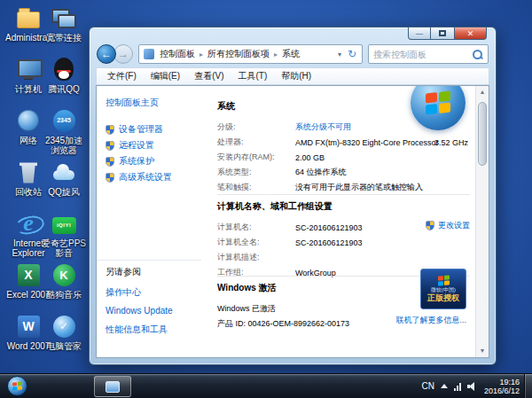 The image size is (532, 398). Describe the element at coordinates (252, 76) in the screenshot. I see `menu-tools: 工具(T)` at that location.